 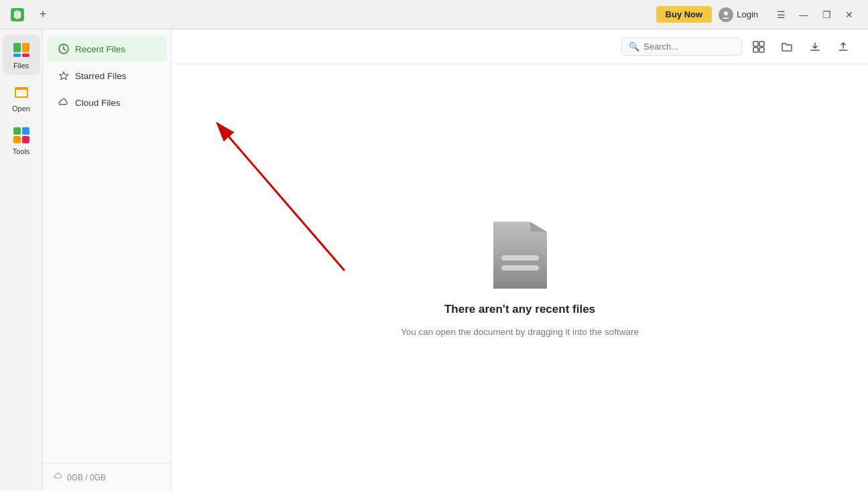 I want to click on empty-subtitle: You can open the document by dragging it…, so click(x=520, y=332).